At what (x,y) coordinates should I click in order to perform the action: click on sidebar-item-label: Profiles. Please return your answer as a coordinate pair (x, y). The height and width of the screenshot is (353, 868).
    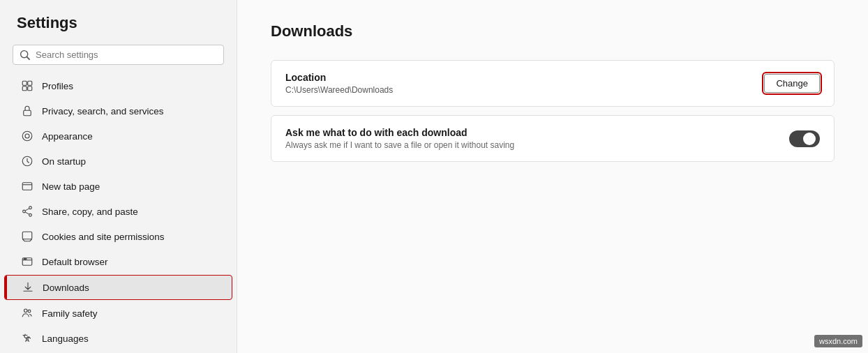
    Looking at the image, I should click on (57, 87).